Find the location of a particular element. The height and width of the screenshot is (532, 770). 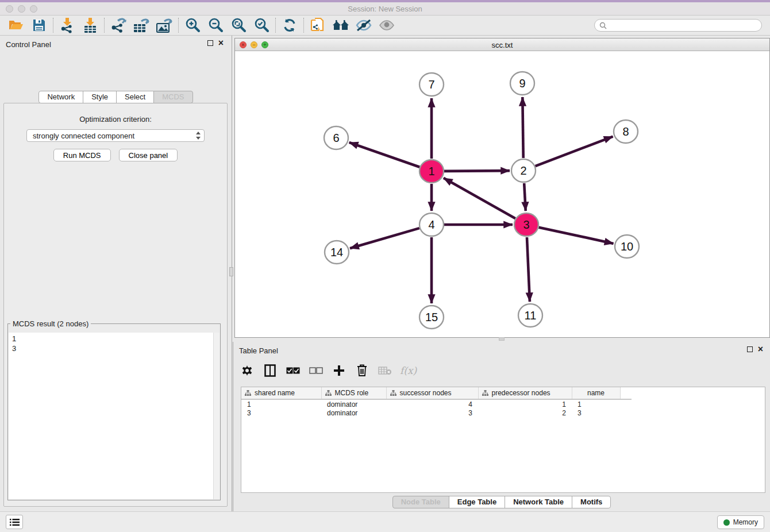

first-neighbors-icon is located at coordinates (341, 25).